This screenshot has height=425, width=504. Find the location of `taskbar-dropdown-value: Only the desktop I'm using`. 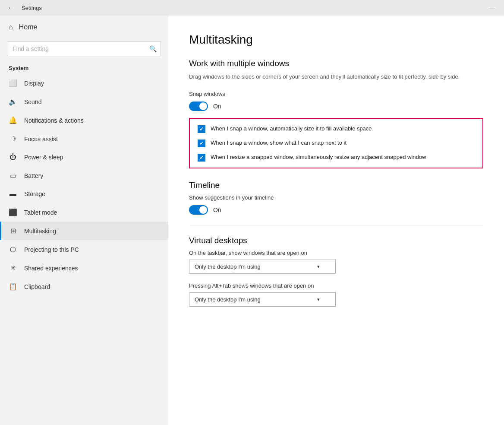

taskbar-dropdown-value: Only the desktop I'm using is located at coordinates (228, 267).